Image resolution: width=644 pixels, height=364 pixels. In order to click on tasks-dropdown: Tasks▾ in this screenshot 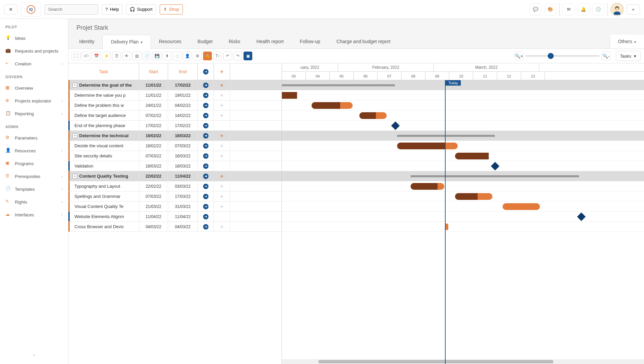, I will do `click(628, 56)`.